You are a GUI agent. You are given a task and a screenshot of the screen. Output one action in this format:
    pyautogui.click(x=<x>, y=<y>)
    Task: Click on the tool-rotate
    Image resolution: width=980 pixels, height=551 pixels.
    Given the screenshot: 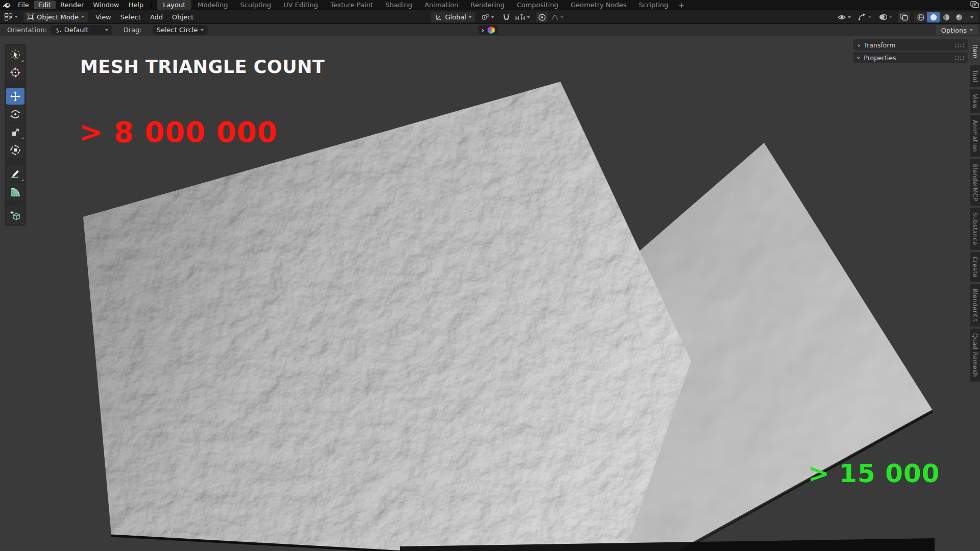 What is the action you would take?
    pyautogui.click(x=15, y=114)
    